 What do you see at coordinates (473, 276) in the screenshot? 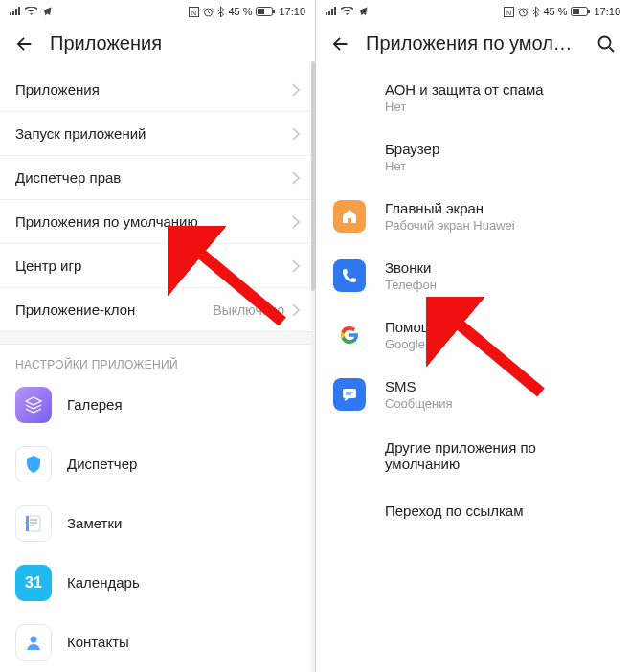
I see `default-calls: Звонки Телефон` at bounding box center [473, 276].